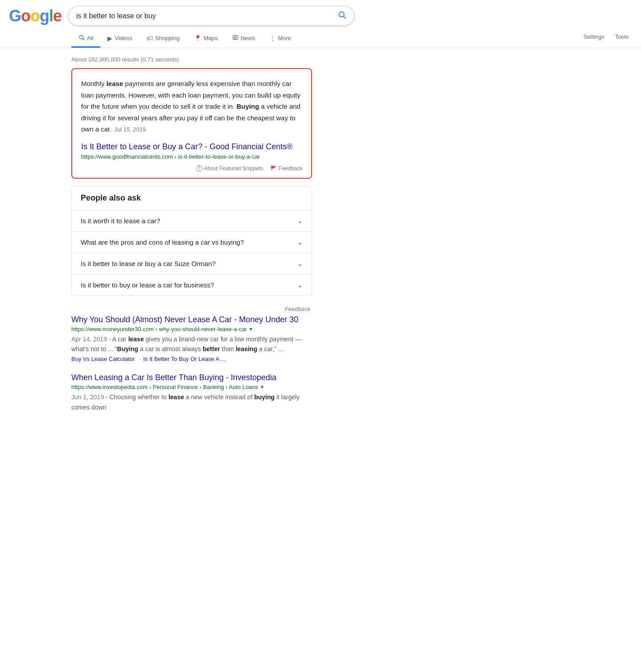  I want to click on result-sitelinks-1: Buy Vs Lease Calculator · Is It Better T…, so click(192, 359).